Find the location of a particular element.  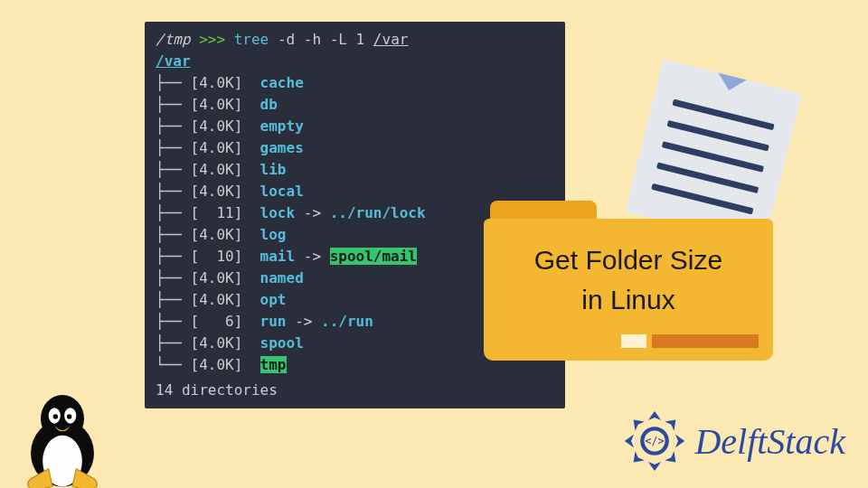

card-title: Get Folder Size in Linux is located at coordinates (628, 280).